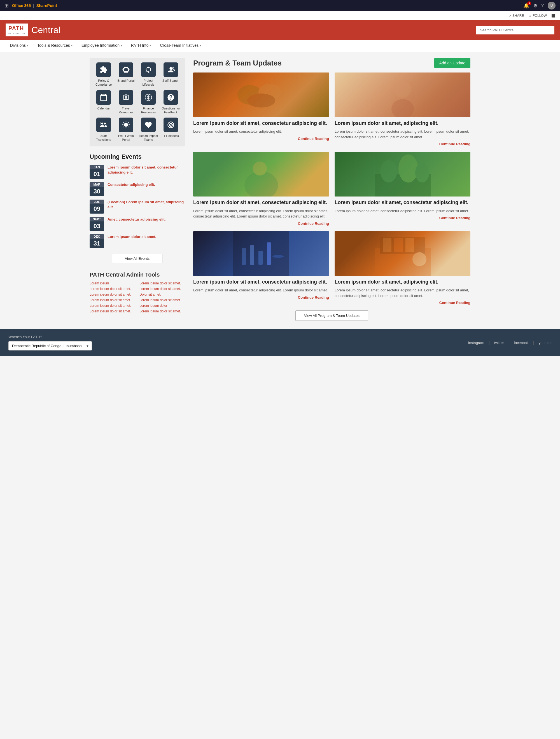 The image size is (560, 739). I want to click on admin-link: Dolor sit amet., so click(162, 295).